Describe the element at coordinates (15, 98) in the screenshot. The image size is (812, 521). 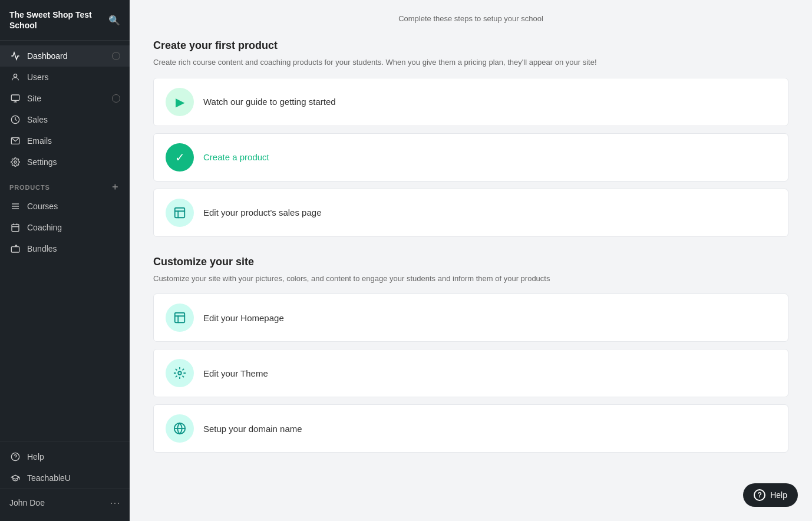
I see `site-icon` at that location.